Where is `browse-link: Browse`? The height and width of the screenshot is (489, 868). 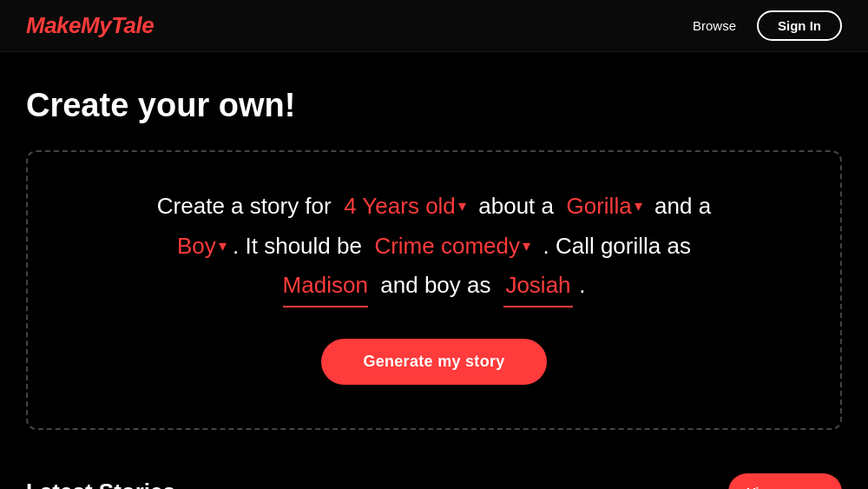
browse-link: Browse is located at coordinates (714, 26).